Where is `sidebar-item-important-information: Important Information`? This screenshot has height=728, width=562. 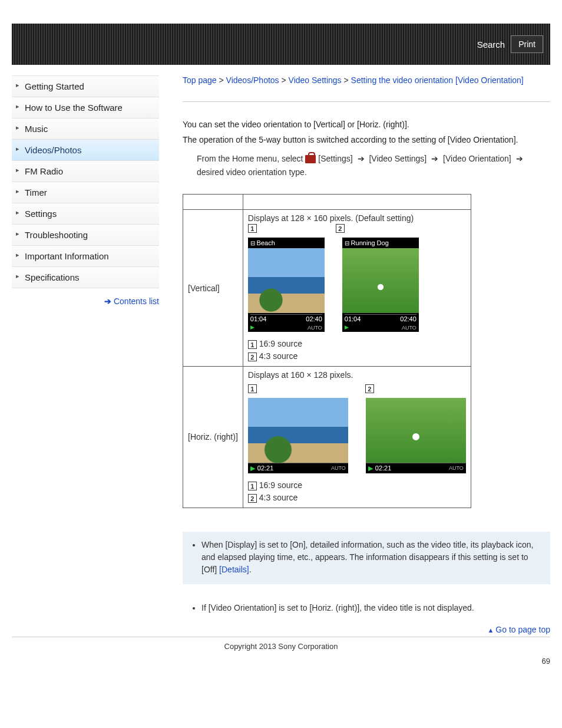 sidebar-item-important-information: Important Information is located at coordinates (85, 256).